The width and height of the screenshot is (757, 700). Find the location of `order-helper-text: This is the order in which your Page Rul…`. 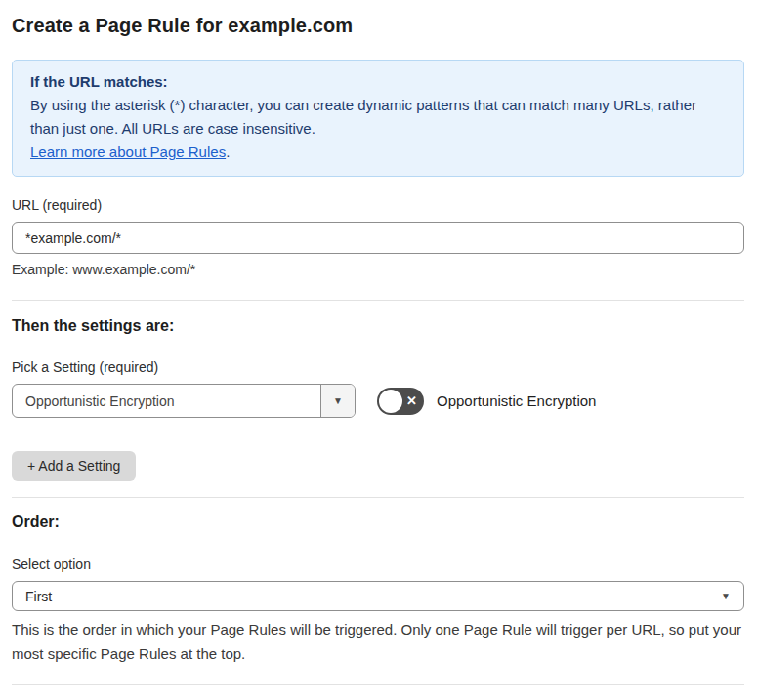

order-helper-text: This is the order in which your Page Rul… is located at coordinates (378, 641).